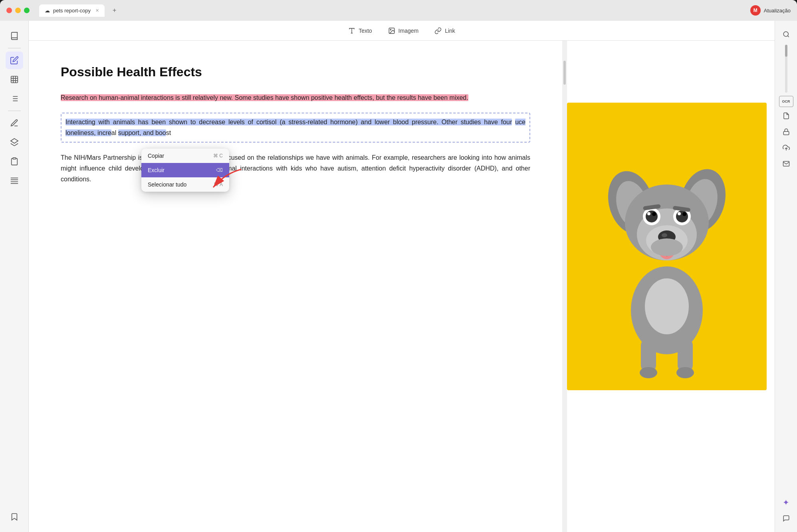 The width and height of the screenshot is (797, 532). What do you see at coordinates (667, 246) in the screenshot?
I see `dog-image` at bounding box center [667, 246].